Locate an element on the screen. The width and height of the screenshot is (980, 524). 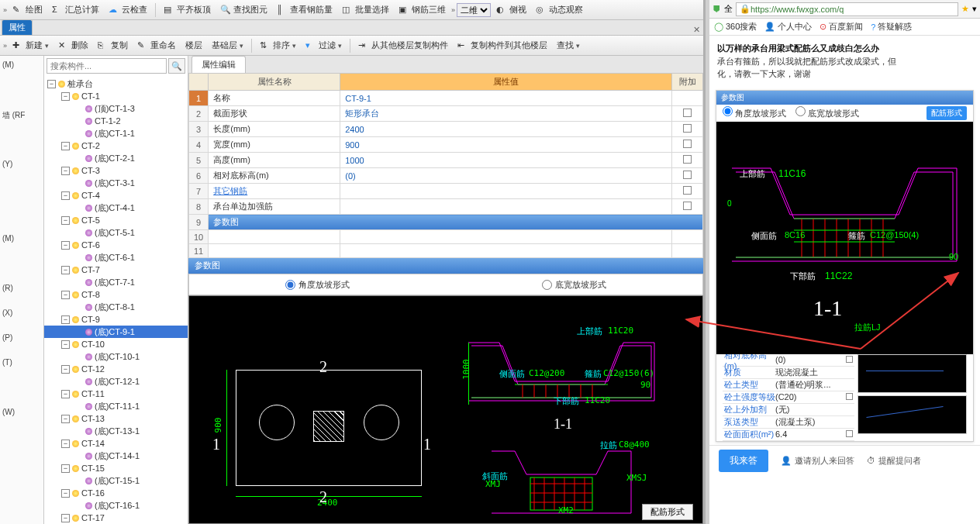
prop-row: 3长度(mm)2400 is located at coordinates (447, 129).